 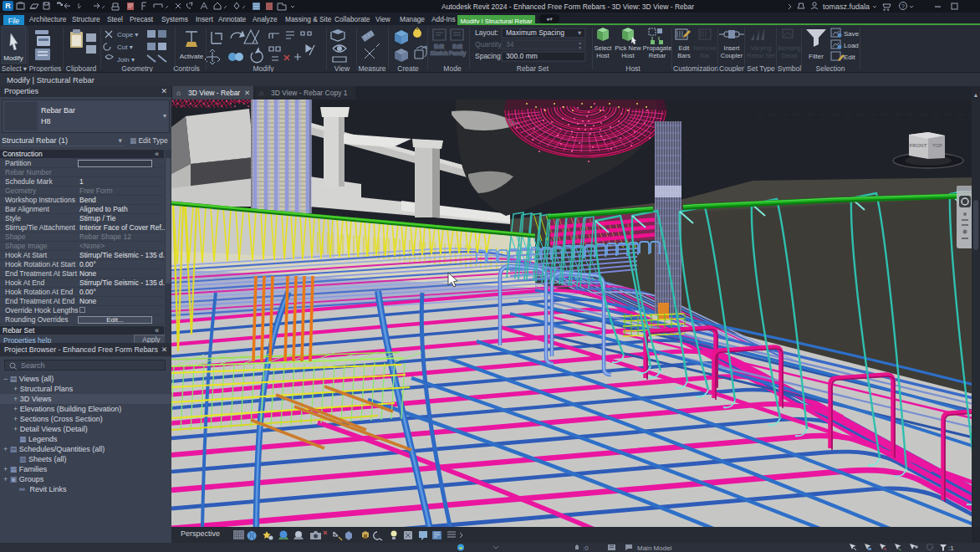 What do you see at coordinates (952, 549) in the screenshot?
I see `svg-text: :1` at bounding box center [952, 549].